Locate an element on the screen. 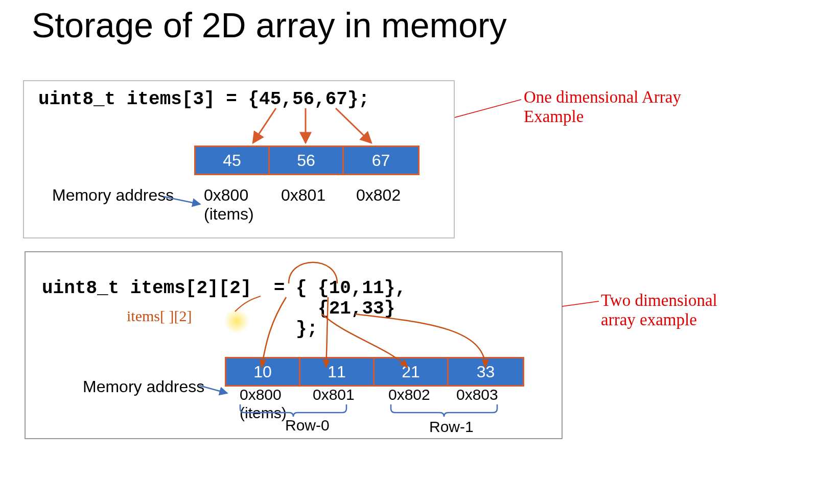 This screenshot has width=816, height=504. code-1d: uint8_t items[3] = {45,56,67}; is located at coordinates (204, 99).